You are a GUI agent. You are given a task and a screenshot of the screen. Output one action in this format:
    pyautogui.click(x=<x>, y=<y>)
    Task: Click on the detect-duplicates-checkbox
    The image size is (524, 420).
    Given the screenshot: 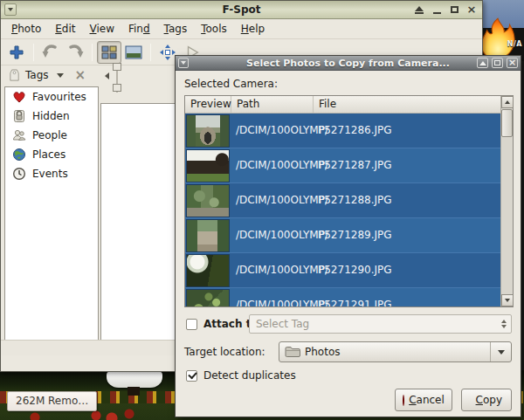 What is the action you would take?
    pyautogui.click(x=192, y=375)
    